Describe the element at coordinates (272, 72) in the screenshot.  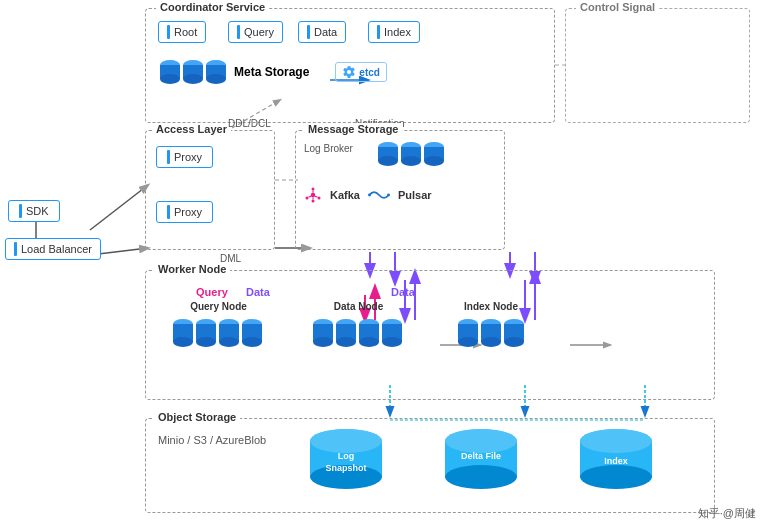
I see `meta-storage-row: Meta Storage etcd` at that location.